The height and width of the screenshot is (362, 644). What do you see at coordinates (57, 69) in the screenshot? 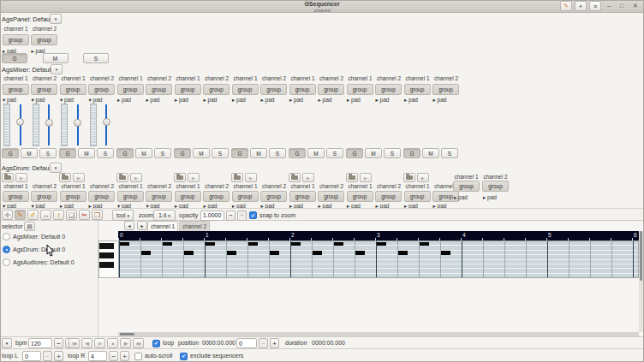
I see `mixer-dropdown-button: ▾` at bounding box center [57, 69].